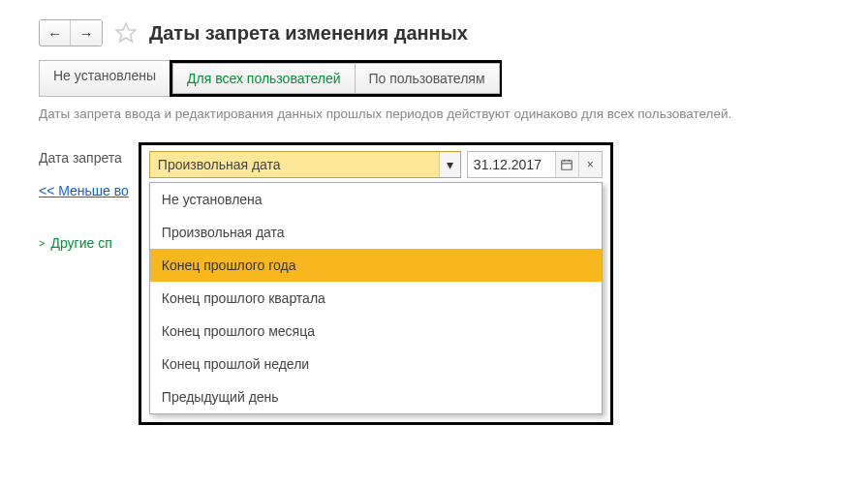  Describe the element at coordinates (376, 397) in the screenshot. I see `dropdown-item: Предыдущий день` at that location.